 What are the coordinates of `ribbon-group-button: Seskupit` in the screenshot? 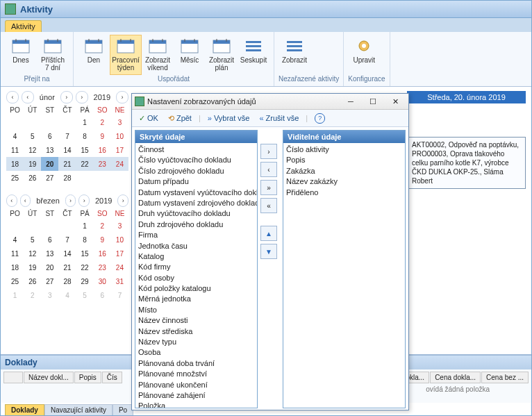 It's located at (253, 55).